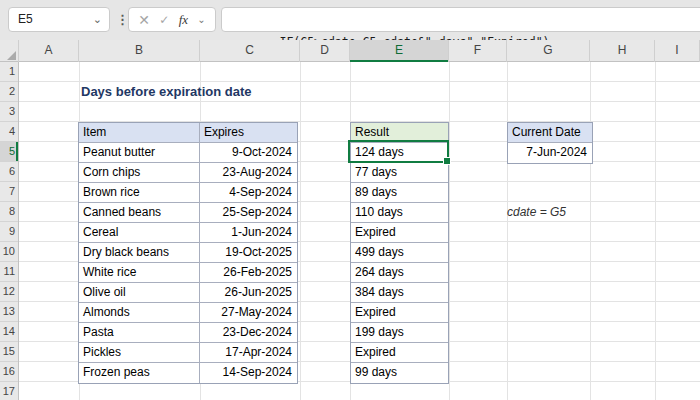 The height and width of the screenshot is (400, 700). What do you see at coordinates (400, 373) in the screenshot?
I see `result-cell: 99 days` at bounding box center [400, 373].